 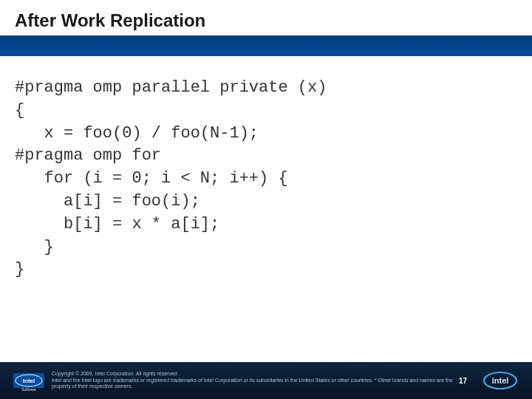 What do you see at coordinates (256, 384) in the screenshot?
I see `trademark-line: Intel and the Intel logo are trademarks …` at bounding box center [256, 384].